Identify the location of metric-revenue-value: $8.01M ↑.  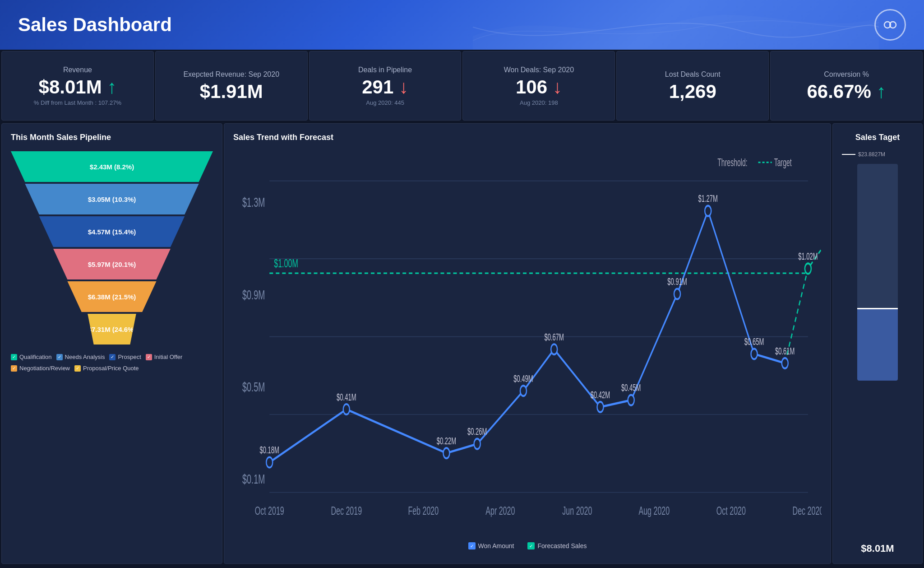
(78, 87).